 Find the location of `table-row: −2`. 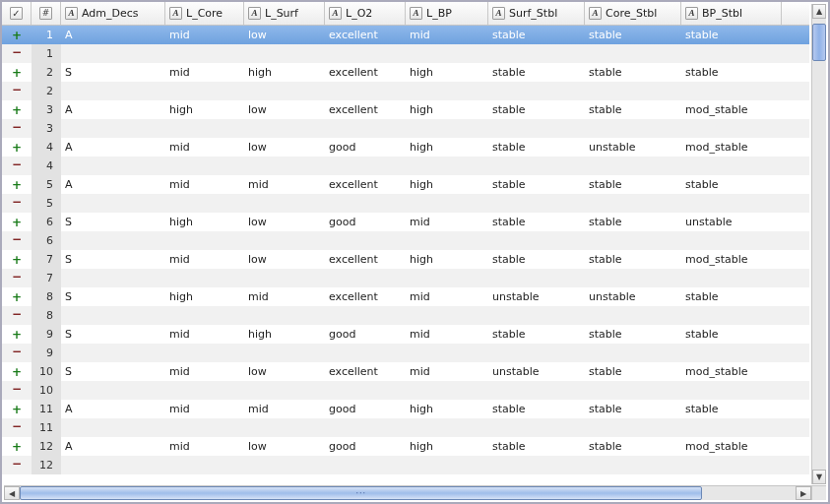

table-row: −2 is located at coordinates (406, 91).